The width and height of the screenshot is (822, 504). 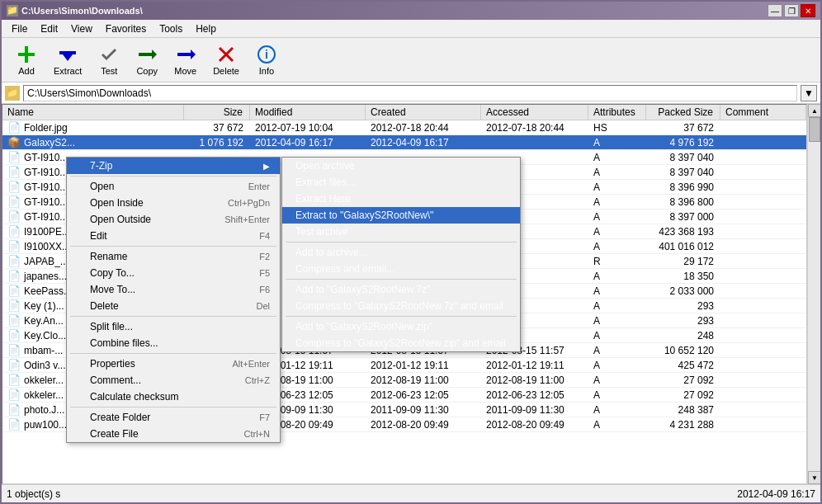 What do you see at coordinates (809, 93) in the screenshot?
I see `address-dropdown: ▼` at bounding box center [809, 93].